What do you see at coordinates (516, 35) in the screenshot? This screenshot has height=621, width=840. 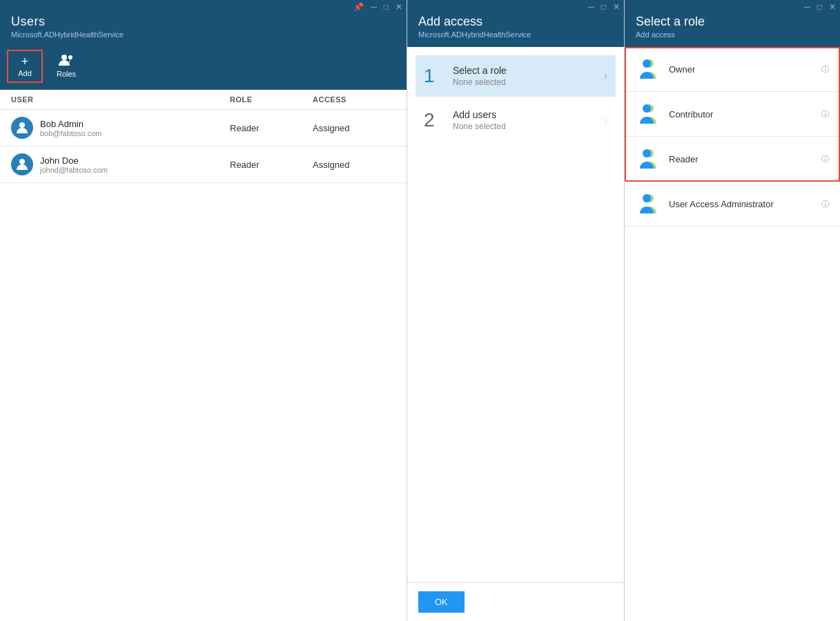 I see `add-access-subtitle: Microsoft.ADHybridHealthService` at bounding box center [516, 35].